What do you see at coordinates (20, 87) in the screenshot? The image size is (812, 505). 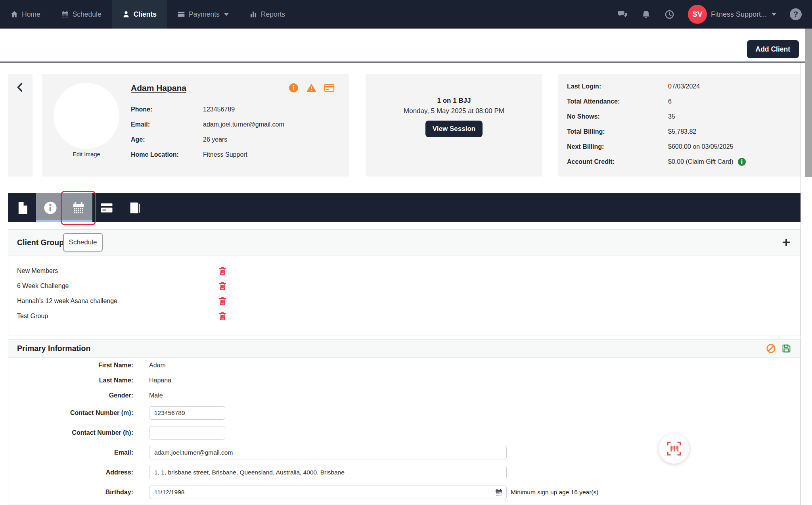 I see `chevron-left-icon` at bounding box center [20, 87].